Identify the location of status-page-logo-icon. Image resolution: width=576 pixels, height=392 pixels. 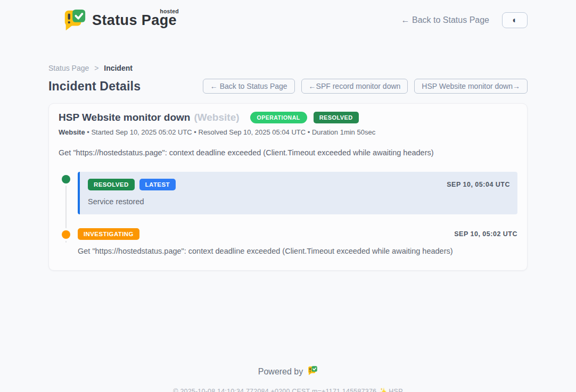
(75, 20).